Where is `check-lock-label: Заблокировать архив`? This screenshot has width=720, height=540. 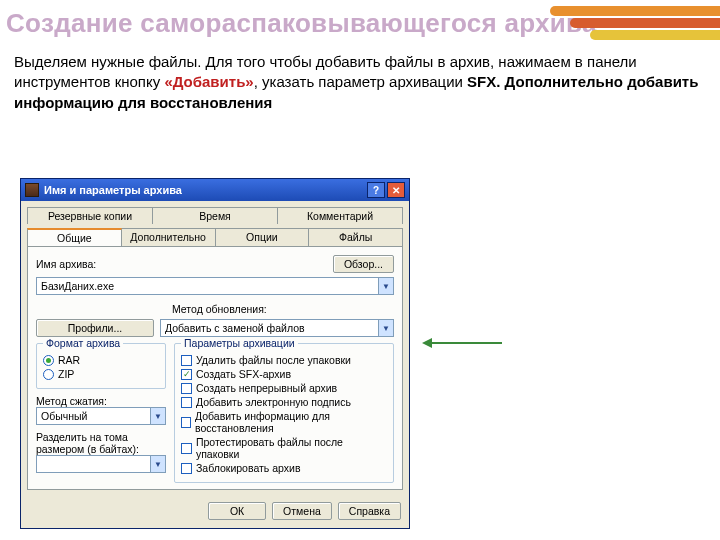 check-lock-label: Заблокировать архив is located at coordinates (248, 468).